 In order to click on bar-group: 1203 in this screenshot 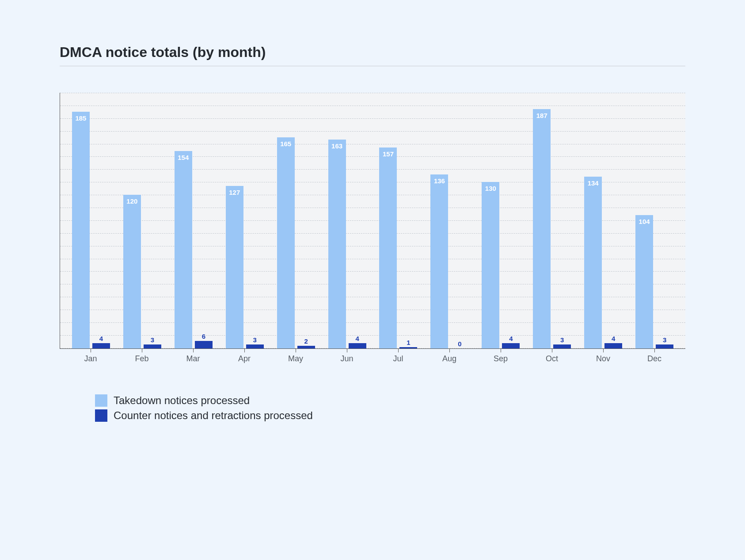, I will do `click(142, 272)`.